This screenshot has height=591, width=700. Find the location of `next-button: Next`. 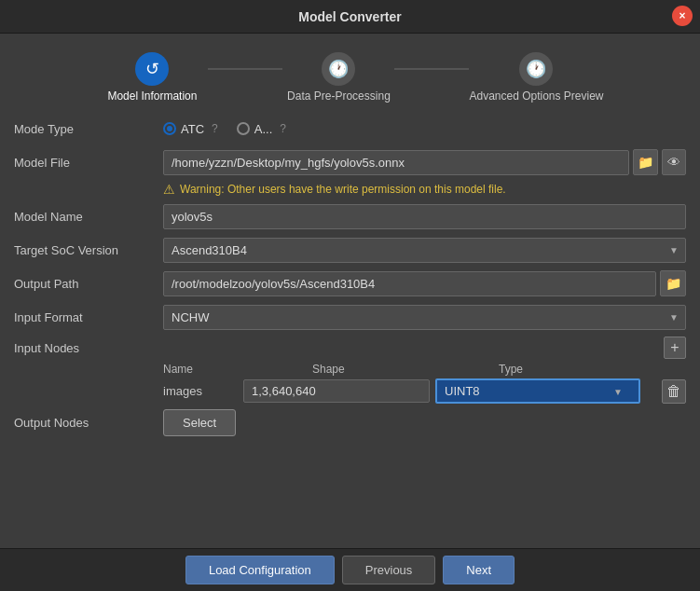

next-button: Next is located at coordinates (479, 570).